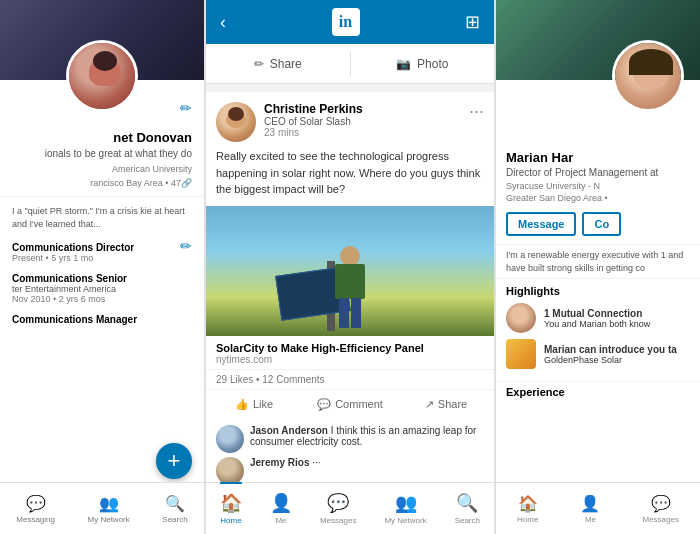 This screenshot has height=534, width=700. Describe the element at coordinates (362, 109) in the screenshot. I see `post-author-name: Christine Perkins` at that location.